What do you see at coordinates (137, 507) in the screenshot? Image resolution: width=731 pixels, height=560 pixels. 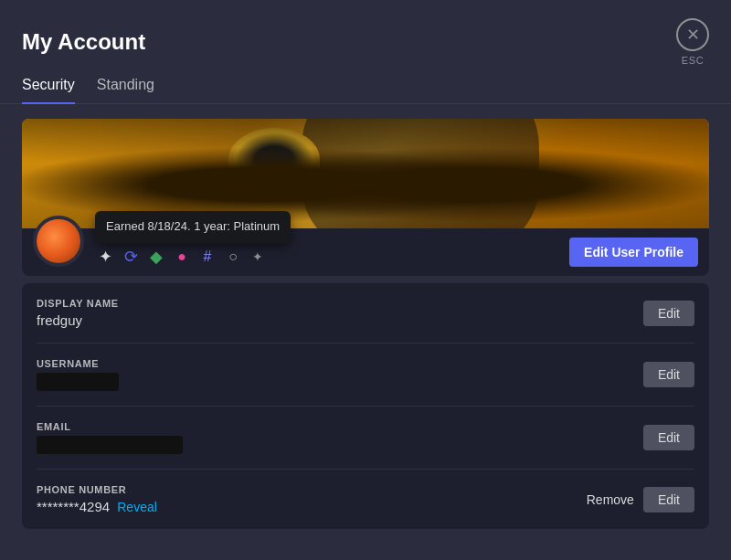 I see `reveal-link: Reveal` at bounding box center [137, 507].